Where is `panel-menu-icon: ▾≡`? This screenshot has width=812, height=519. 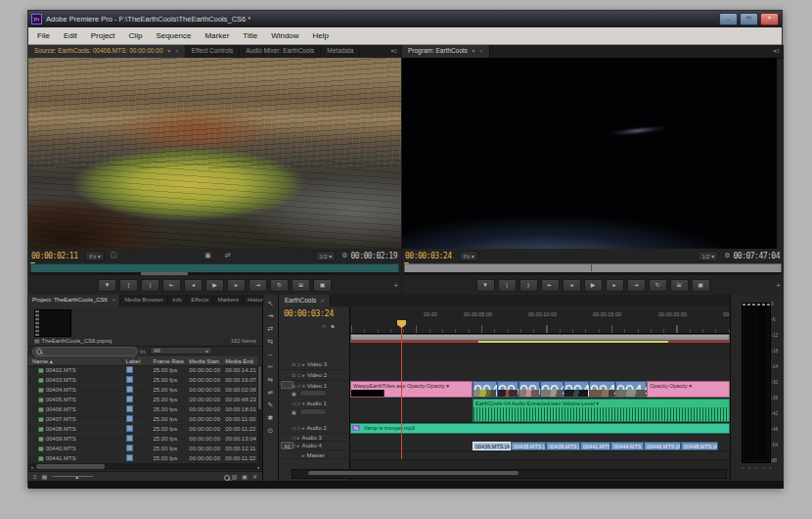 panel-menu-icon: ▾≡ is located at coordinates (393, 51).